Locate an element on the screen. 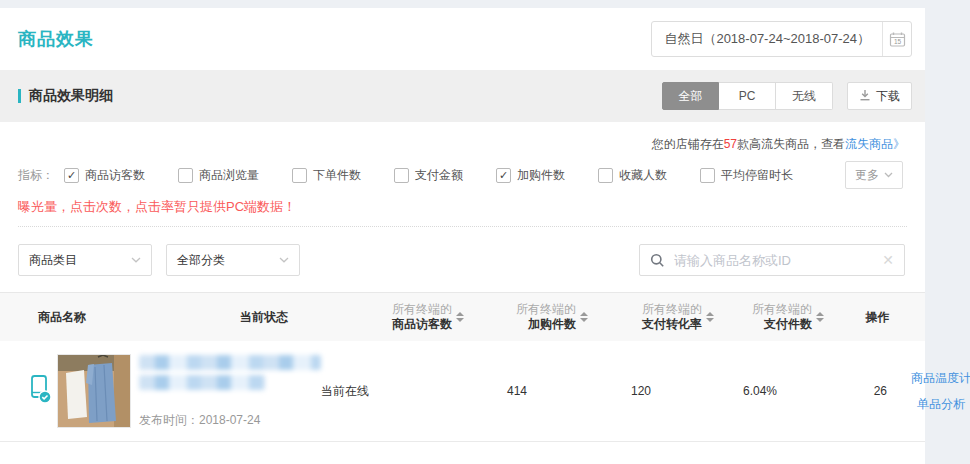  column-header-product-name: 商品名称 is located at coordinates (120, 318).